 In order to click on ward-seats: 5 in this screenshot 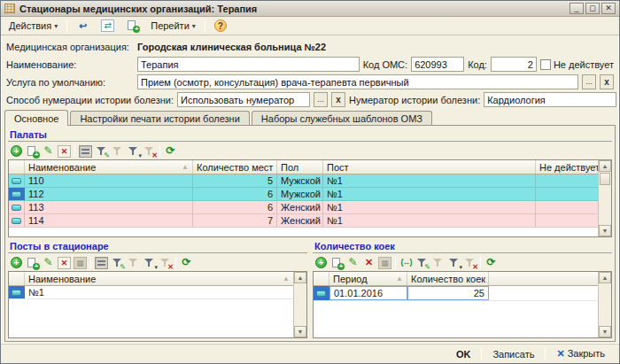, I will do `click(236, 181)`.